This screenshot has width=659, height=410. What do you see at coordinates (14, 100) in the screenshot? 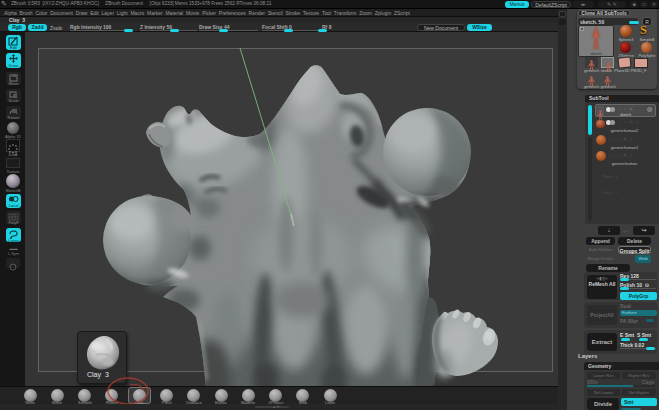
I see `svg-text: Scale` at bounding box center [14, 100].